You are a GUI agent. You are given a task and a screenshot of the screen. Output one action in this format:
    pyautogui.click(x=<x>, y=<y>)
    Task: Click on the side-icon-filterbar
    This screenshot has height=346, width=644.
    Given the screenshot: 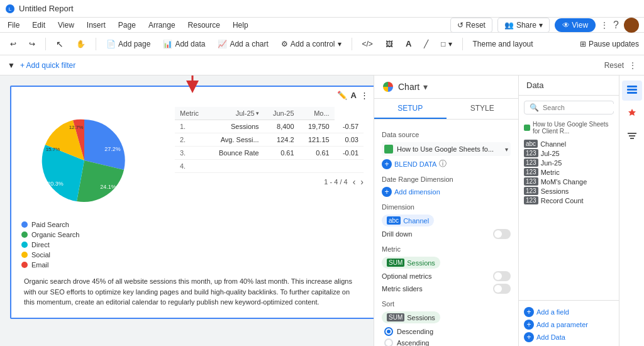 What is the action you would take?
    pyautogui.click(x=632, y=136)
    